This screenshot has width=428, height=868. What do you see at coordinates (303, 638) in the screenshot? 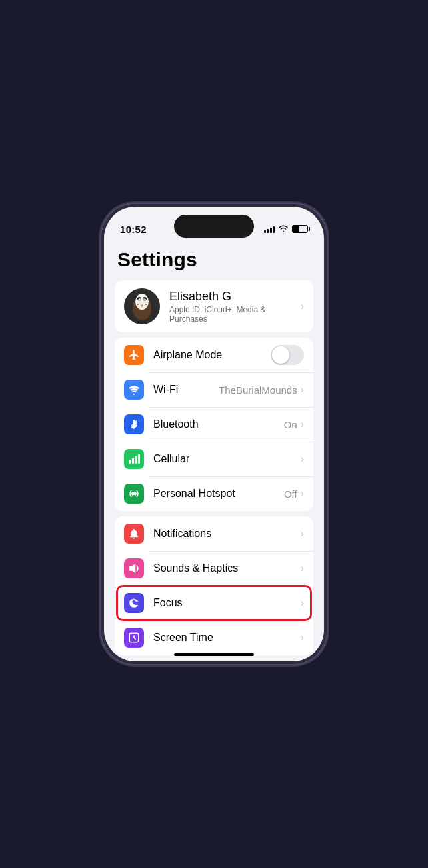
I see `screen-time-chevron-icon: ›` at bounding box center [303, 638].